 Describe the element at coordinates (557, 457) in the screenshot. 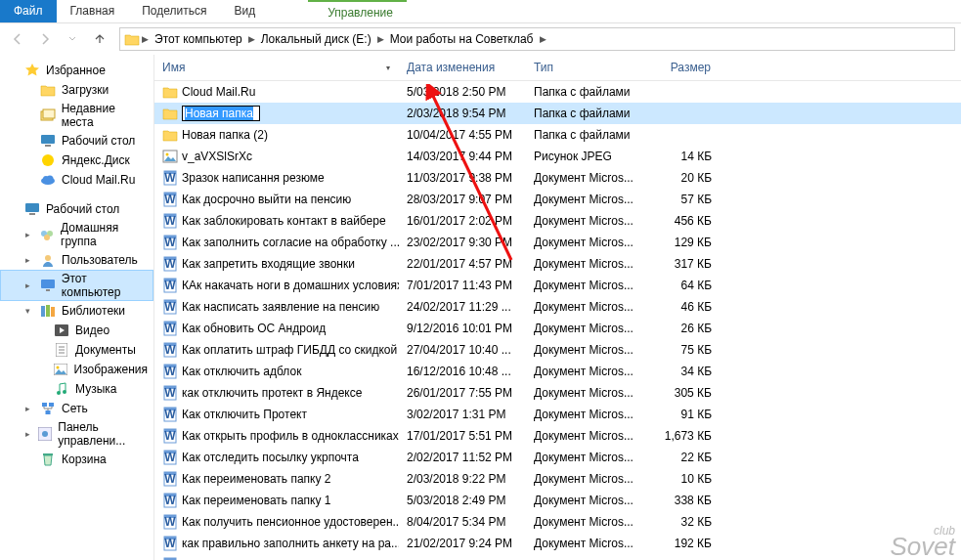

I see `file-row: WКак отследить посылку укрпочта2/02/2017…` at that location.